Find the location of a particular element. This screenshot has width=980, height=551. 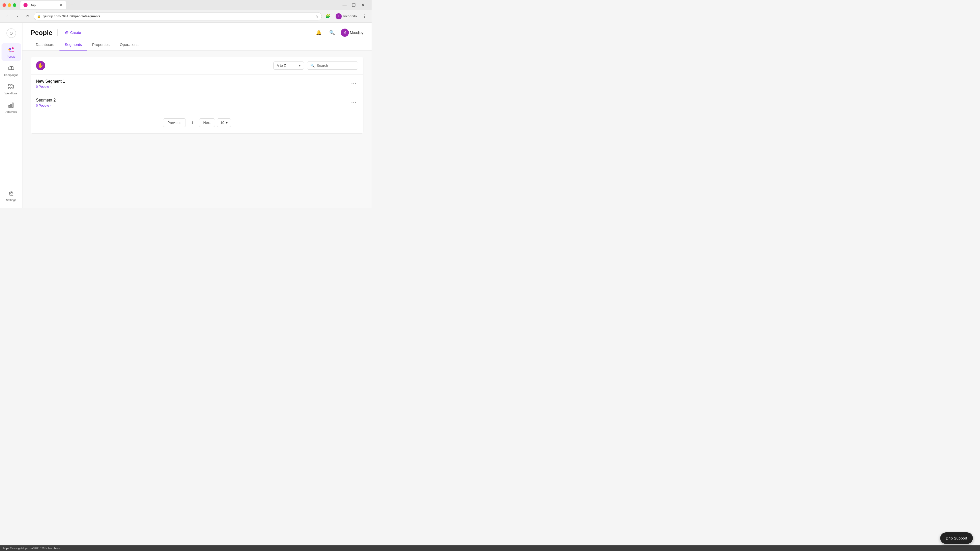

close-window-btn: × is located at coordinates (5, 5).